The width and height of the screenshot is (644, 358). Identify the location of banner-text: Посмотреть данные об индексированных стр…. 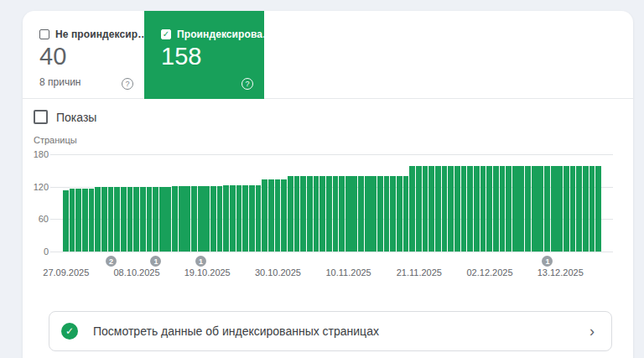
(334, 331).